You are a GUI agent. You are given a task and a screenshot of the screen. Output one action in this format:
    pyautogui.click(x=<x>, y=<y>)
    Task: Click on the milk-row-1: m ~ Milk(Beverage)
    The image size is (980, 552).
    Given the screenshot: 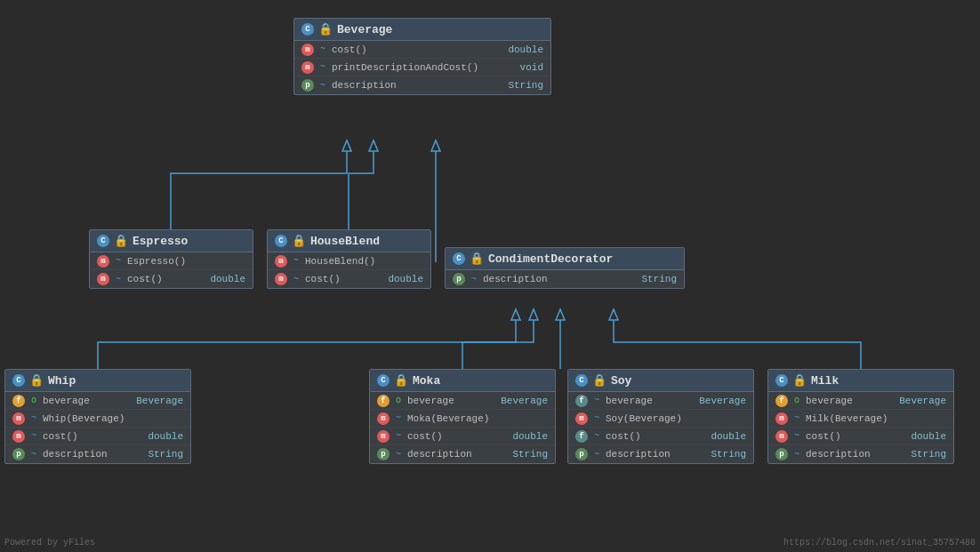 What is the action you would take?
    pyautogui.click(x=861, y=419)
    